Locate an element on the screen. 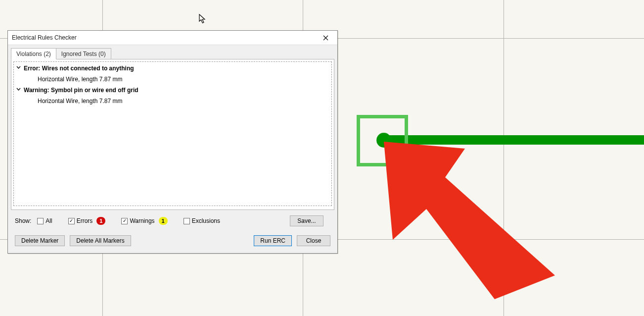  violation-group: Warning: Symbol pin or wire end off grid is located at coordinates (173, 90).